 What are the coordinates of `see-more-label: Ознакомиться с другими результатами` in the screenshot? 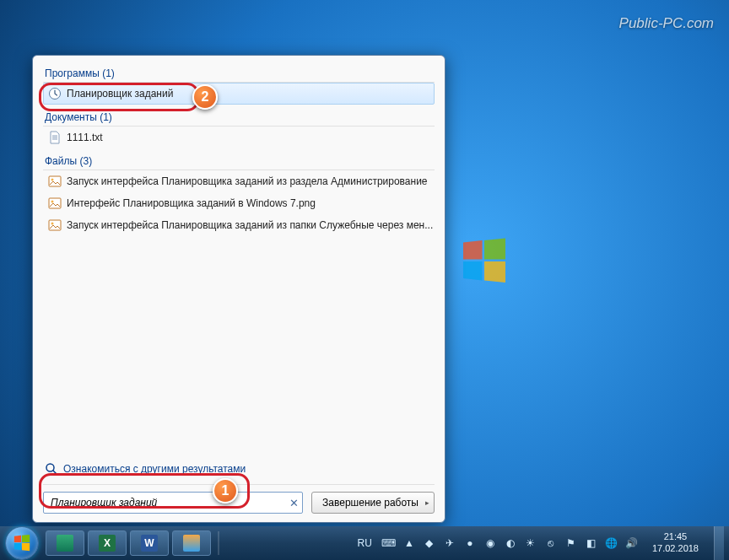 It's located at (154, 469).